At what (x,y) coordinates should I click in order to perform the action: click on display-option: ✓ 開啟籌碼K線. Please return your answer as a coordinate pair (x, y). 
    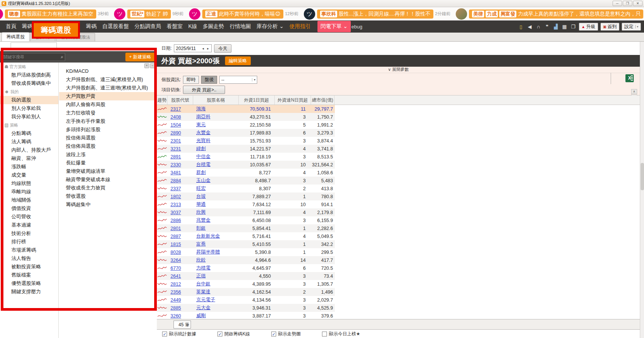
    Looking at the image, I should click on (234, 334).